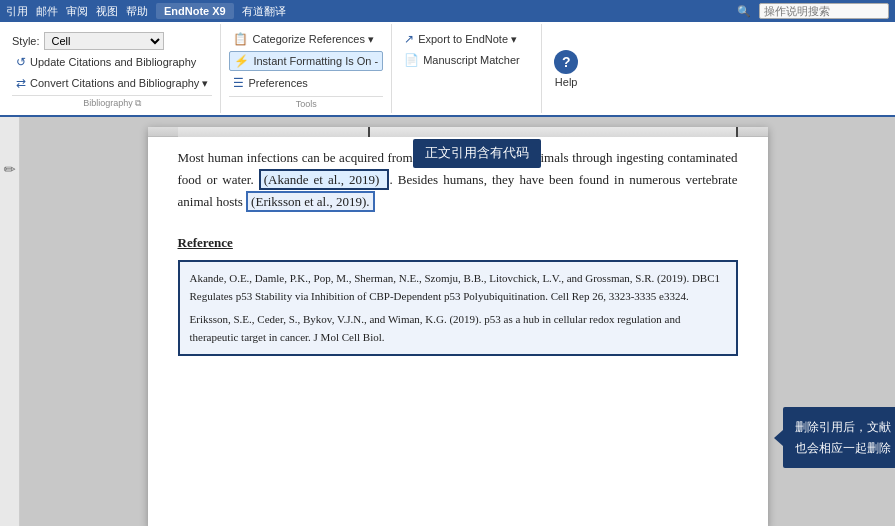 The image size is (895, 526). What do you see at coordinates (458, 328) in the screenshot?
I see `reference-2: Eriksson, S.E., Ceder, S., Bykov, V.J.N.…` at bounding box center [458, 328].